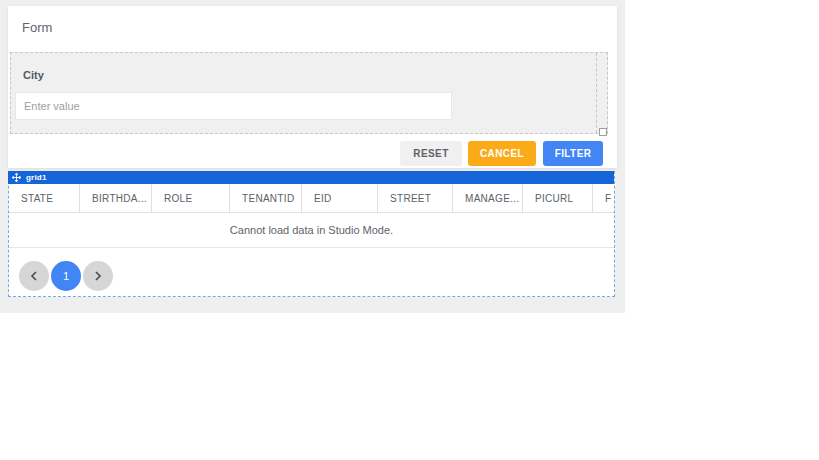 Image resolution: width=819 pixels, height=460 pixels. What do you see at coordinates (37, 28) in the screenshot?
I see `form-title: Form` at bounding box center [37, 28].